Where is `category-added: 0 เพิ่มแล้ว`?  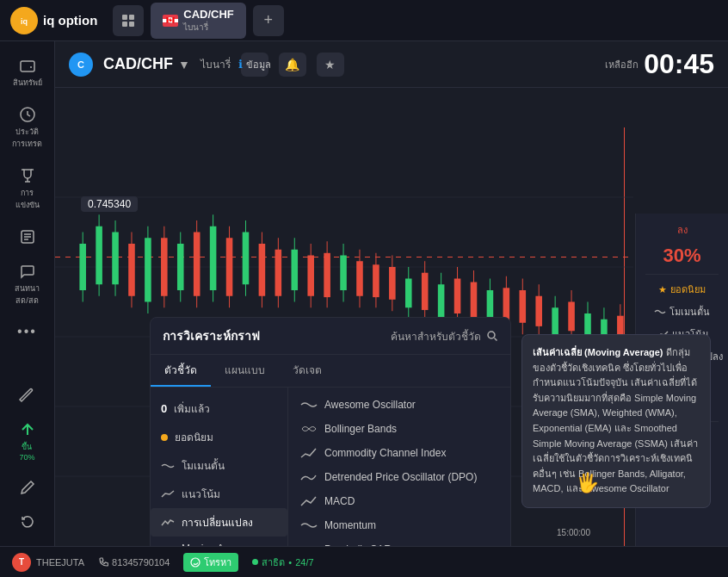 category-added: 0 เพิ่มแล้ว is located at coordinates (219, 408).